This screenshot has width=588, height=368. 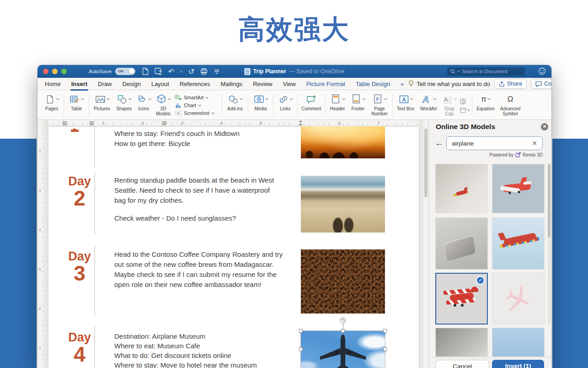 What do you see at coordinates (197, 105) in the screenshot?
I see `chart-button: Chart` at bounding box center [197, 105].